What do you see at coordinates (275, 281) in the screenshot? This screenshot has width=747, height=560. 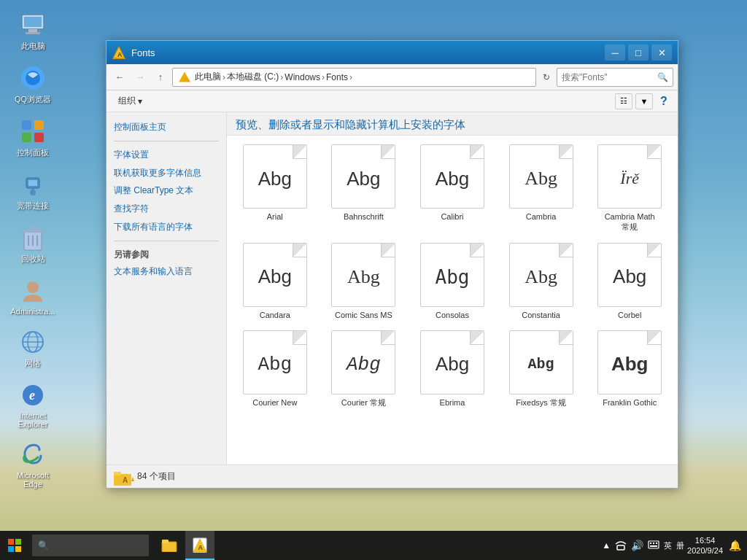 I see `font-item-candara: Abg Candara` at bounding box center [275, 281].